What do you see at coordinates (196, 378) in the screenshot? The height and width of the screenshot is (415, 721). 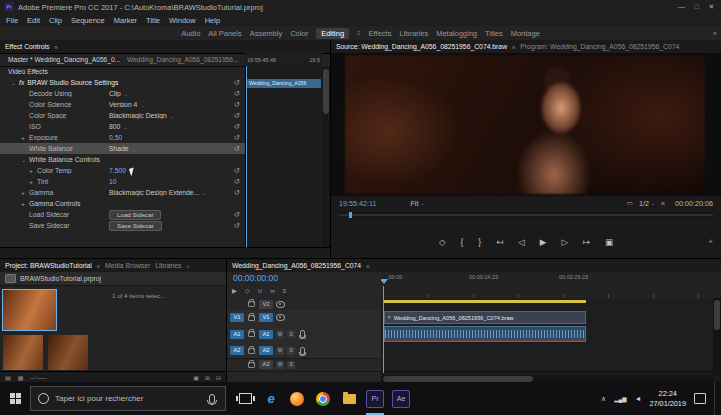 I see `automate-to-sequence-icon: ▣` at bounding box center [196, 378].